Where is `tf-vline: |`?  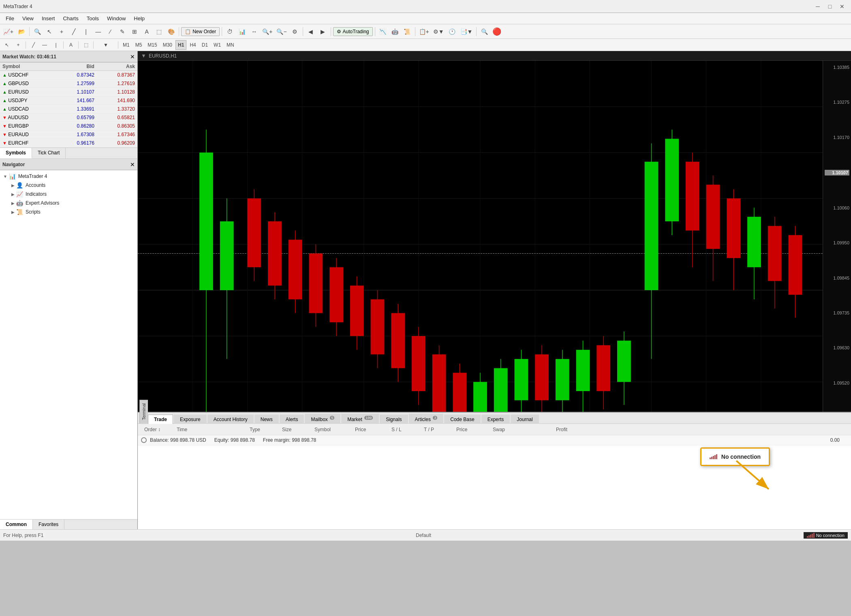 tf-vline: | is located at coordinates (56, 45).